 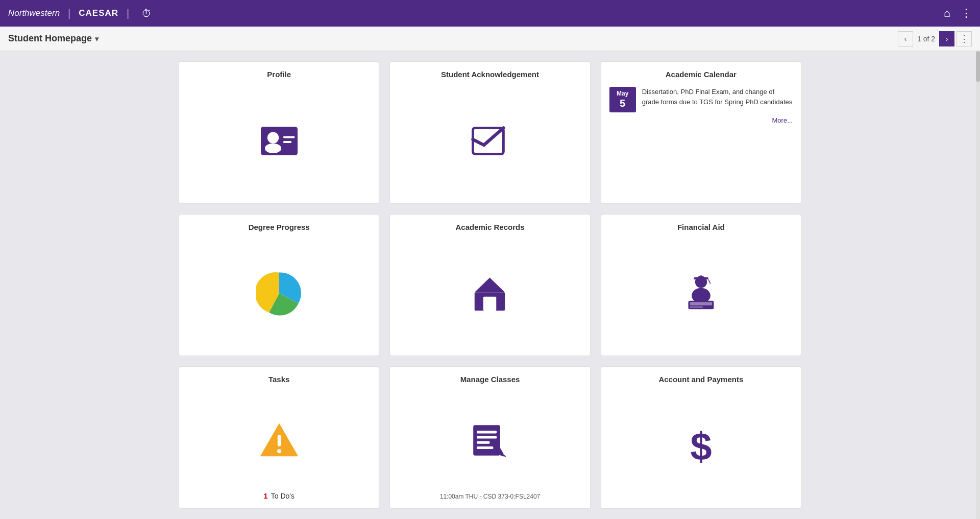 I want to click on top-navigation: Northwestern | CAESAR | ⏱ ⌂ ⋮, so click(x=490, y=13).